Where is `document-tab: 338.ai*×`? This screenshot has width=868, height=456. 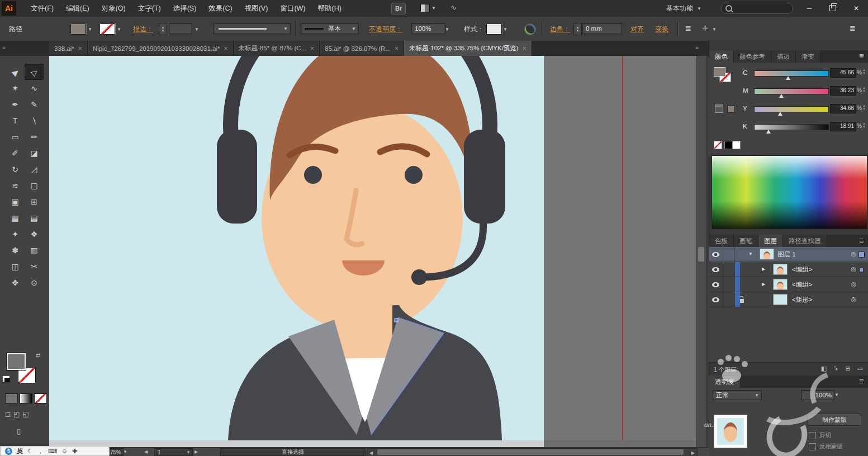 document-tab: 338.ai*× is located at coordinates (68, 48).